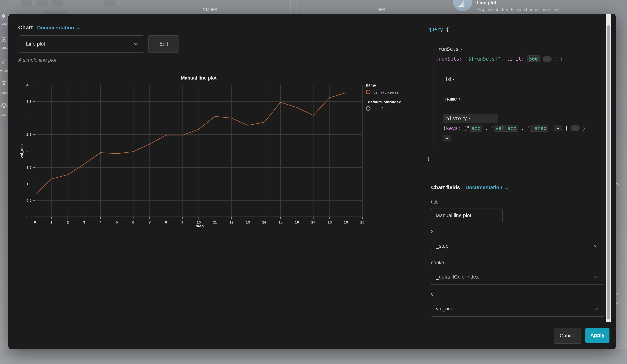  Describe the element at coordinates (446, 29) in the screenshot. I see `query-token: {` at that location.